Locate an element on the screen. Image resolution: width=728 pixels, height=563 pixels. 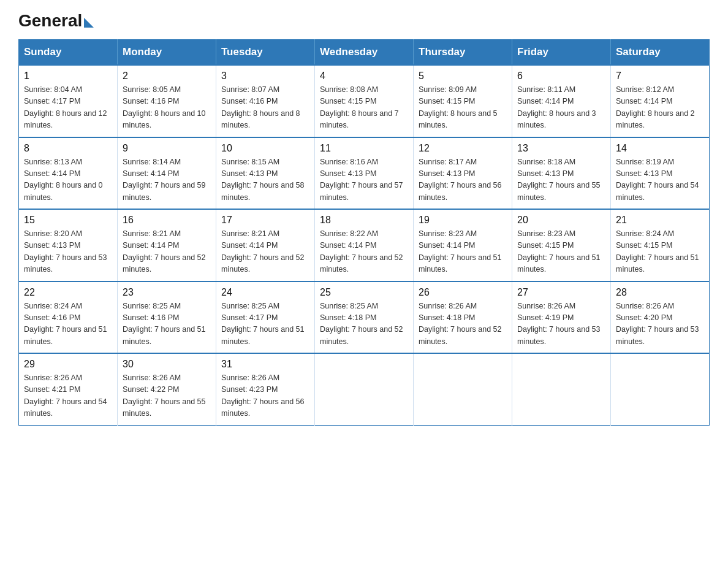
day-info: Sunrise: 8:14 AMSunset: 4:14 PMDaylight:… is located at coordinates (167, 180).